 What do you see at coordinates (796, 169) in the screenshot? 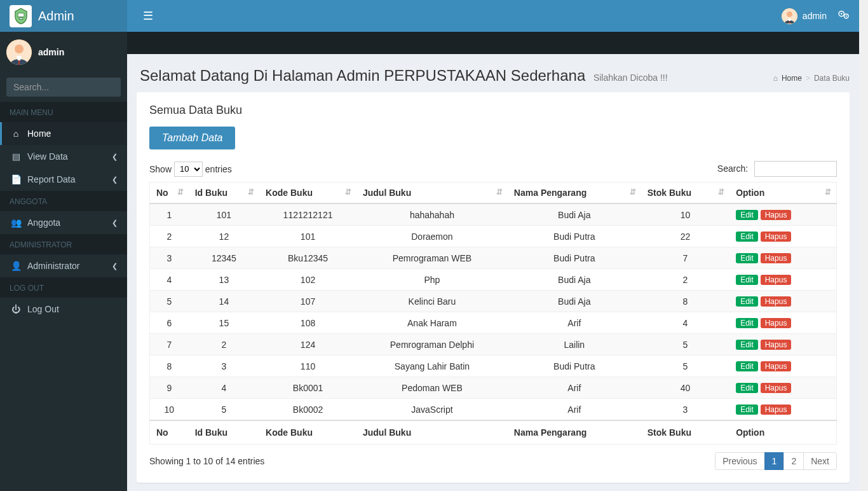
I see `datatable-search-input` at bounding box center [796, 169].